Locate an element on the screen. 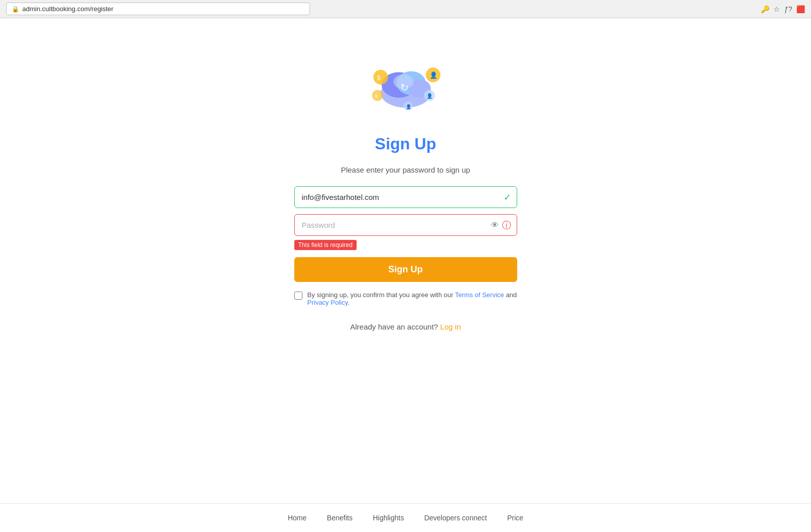  email-valid-icon: ✓ is located at coordinates (508, 197).